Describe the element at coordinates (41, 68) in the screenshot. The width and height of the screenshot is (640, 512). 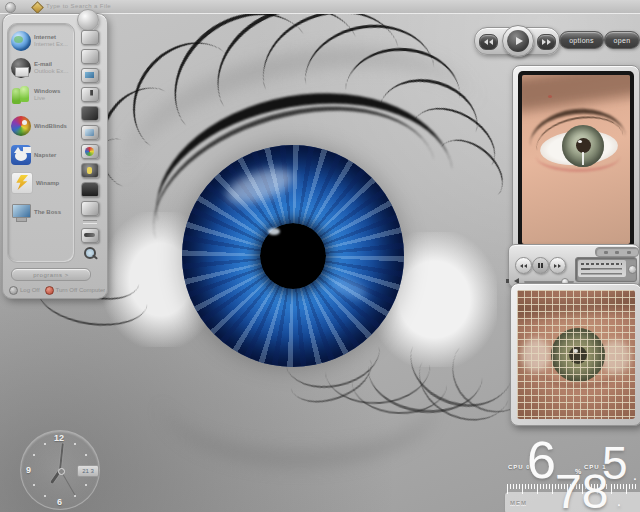
I see `program-item-email: E-mailOutlook Ex...` at that location.